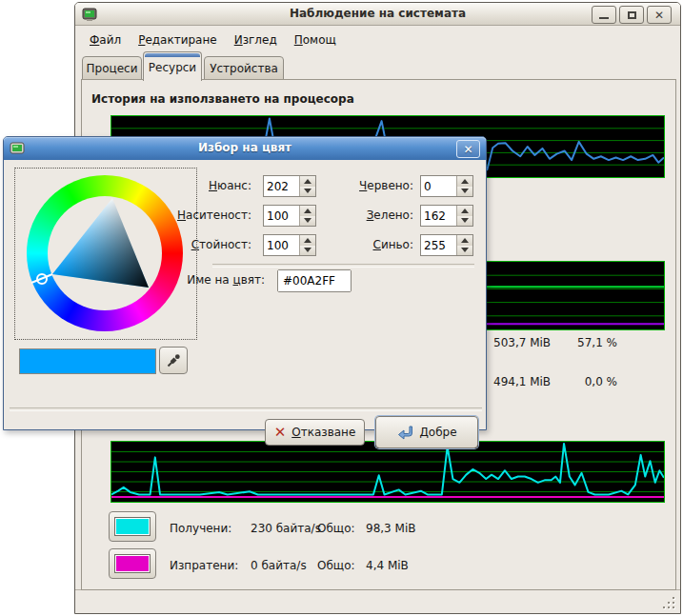 Image resolution: width=683 pixels, height=616 pixels. What do you see at coordinates (255, 40) in the screenshot?
I see `menu-view: Изглед` at bounding box center [255, 40].